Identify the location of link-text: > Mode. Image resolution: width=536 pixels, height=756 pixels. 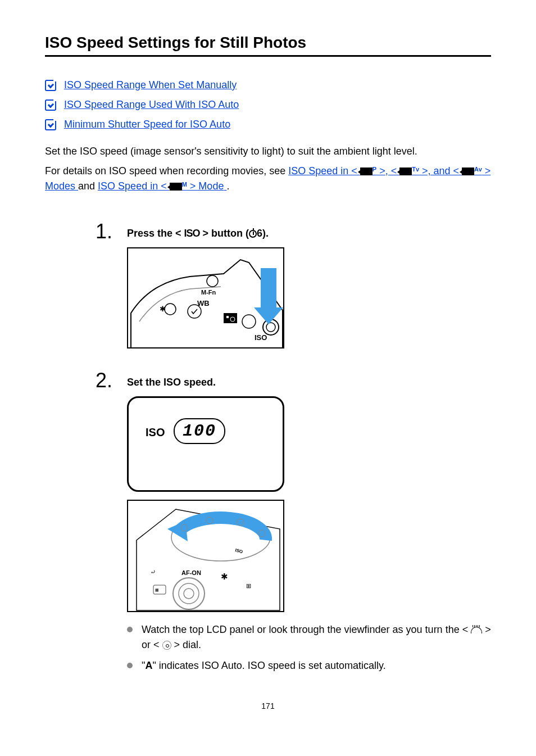
(206, 186).